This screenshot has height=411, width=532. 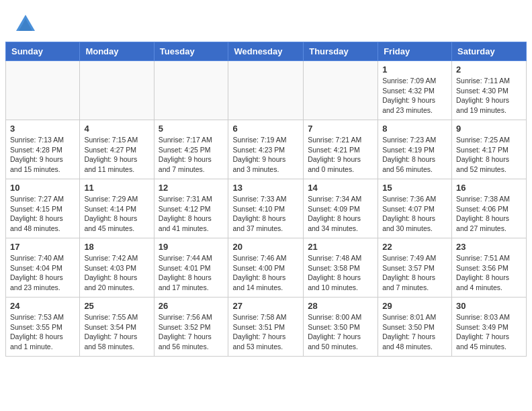 I want to click on day-cell-20: 20Sunrise: 7:46 AM Sunset: 4:00 PM Dayli…, so click(x=266, y=268).